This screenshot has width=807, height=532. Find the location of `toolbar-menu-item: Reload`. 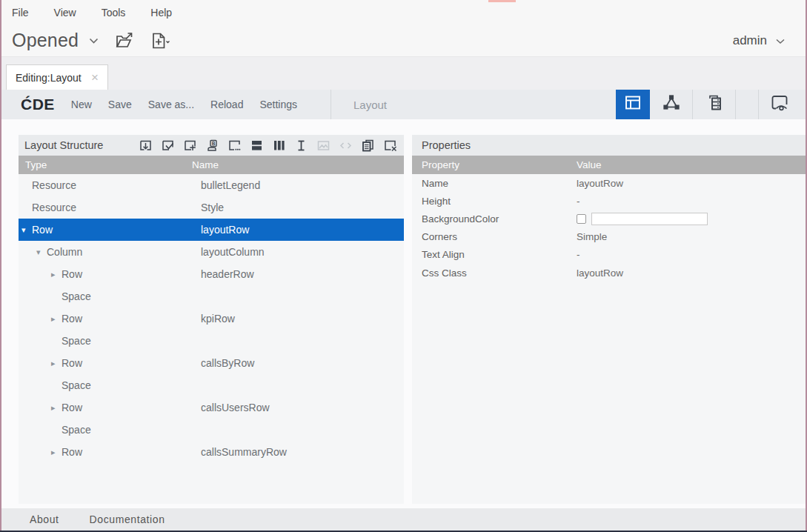

toolbar-menu-item: Reload is located at coordinates (227, 104).